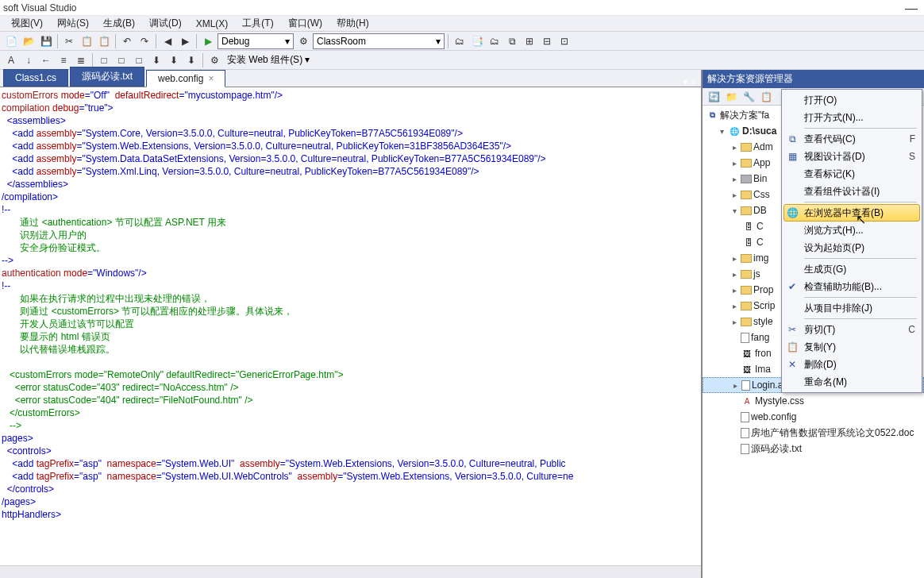 This screenshot has height=578, width=924. Describe the element at coordinates (714, 97) in the screenshot. I see `refresh-icon: 🔄` at that location.